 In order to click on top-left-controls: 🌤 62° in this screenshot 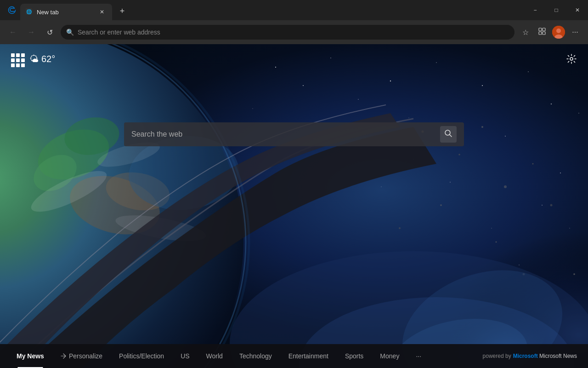, I will do `click(32, 59)`.